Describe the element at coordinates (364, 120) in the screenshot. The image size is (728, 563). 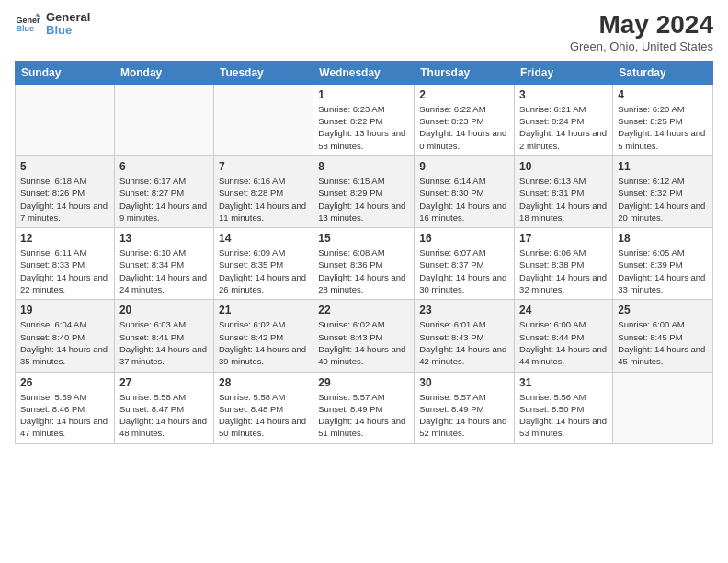
I see `calendar-week-row: 1Sunrise: 6:23 AMSunset: 8:22 PMDaylight…` at that location.